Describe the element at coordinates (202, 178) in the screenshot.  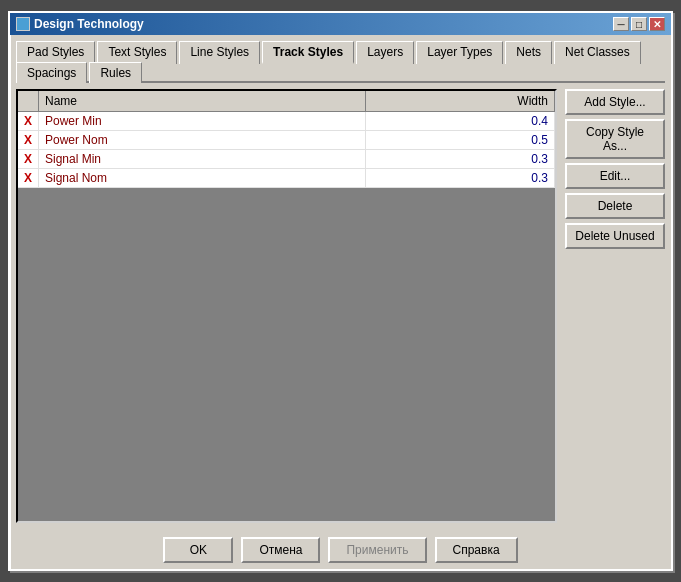
I see `row-name-3: Signal Nom` at that location.